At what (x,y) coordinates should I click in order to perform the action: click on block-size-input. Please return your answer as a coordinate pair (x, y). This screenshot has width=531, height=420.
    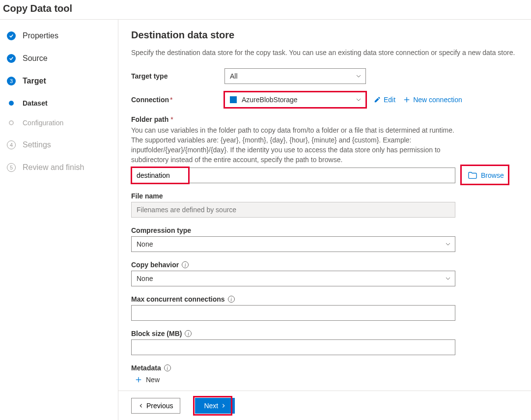
    Looking at the image, I should click on (293, 347).